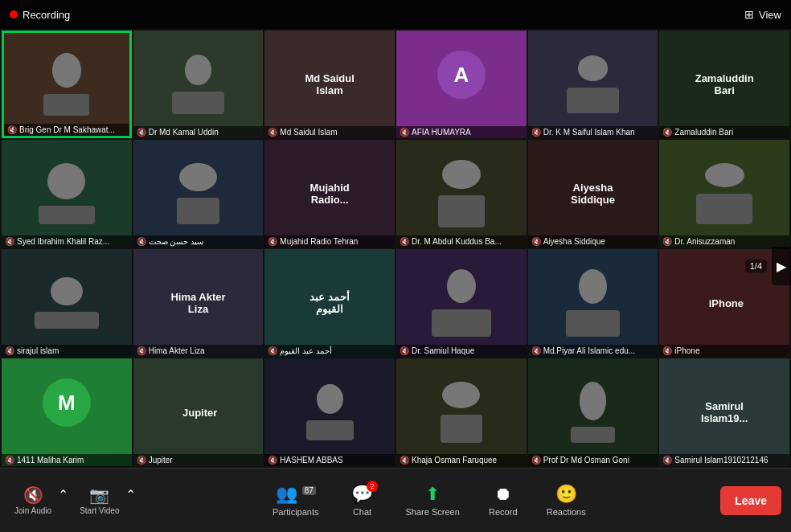  I want to click on audio-chevron: ⌃, so click(63, 495).